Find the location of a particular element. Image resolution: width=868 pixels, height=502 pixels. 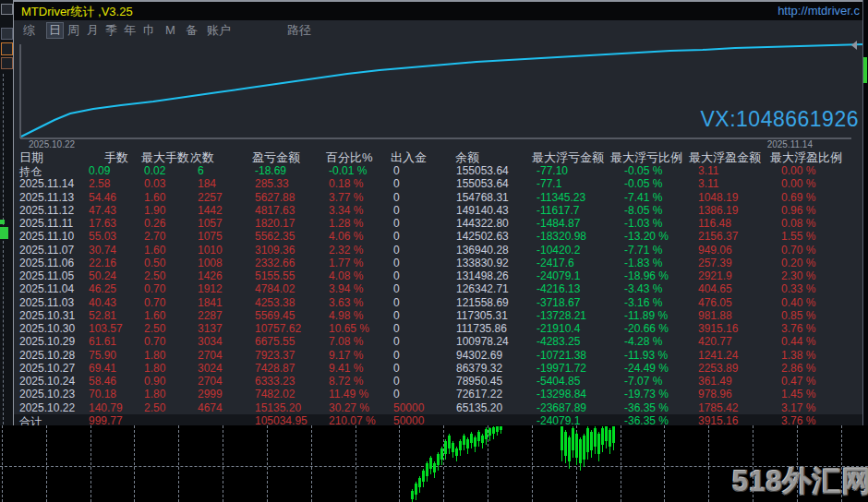

table-row: 2025.11.1055.032.7010755562.354.06 %0142… is located at coordinates (440, 236).